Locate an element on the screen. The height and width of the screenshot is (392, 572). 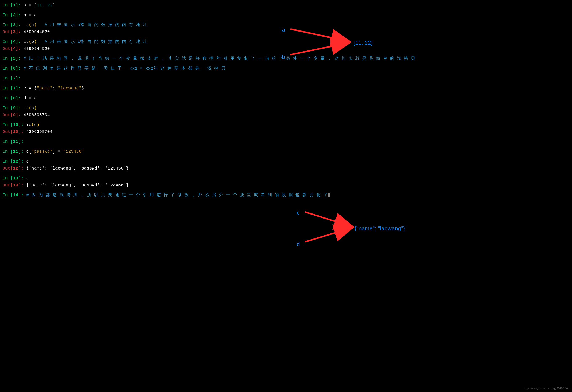
prompt-number: 10 is located at coordinates (16, 125).